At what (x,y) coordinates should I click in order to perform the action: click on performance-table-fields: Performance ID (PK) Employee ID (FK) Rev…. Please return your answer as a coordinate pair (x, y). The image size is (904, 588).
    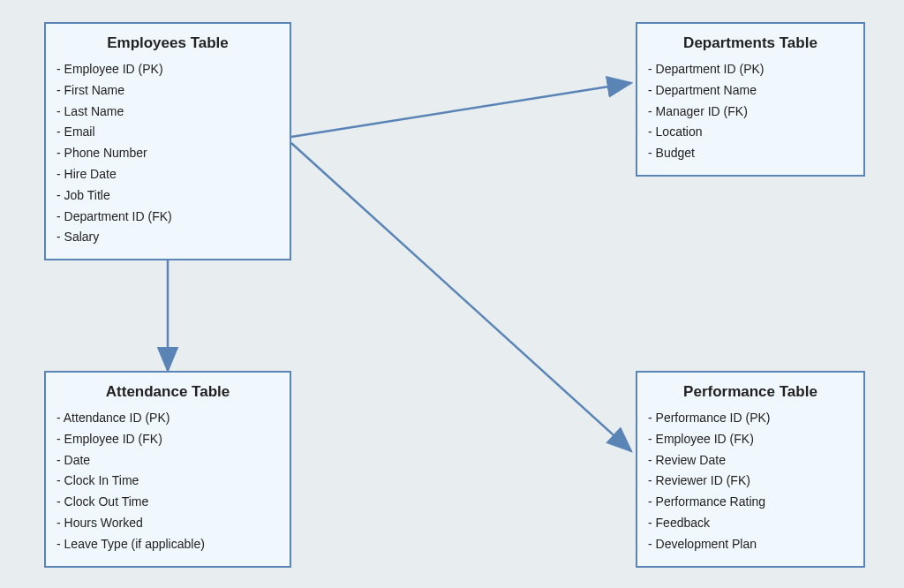
    Looking at the image, I should click on (750, 482).